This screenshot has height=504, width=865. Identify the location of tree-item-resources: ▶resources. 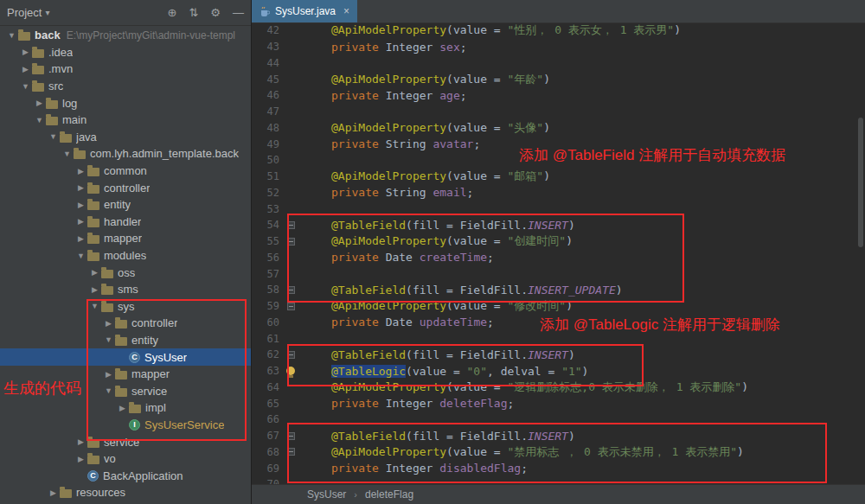
(125, 493).